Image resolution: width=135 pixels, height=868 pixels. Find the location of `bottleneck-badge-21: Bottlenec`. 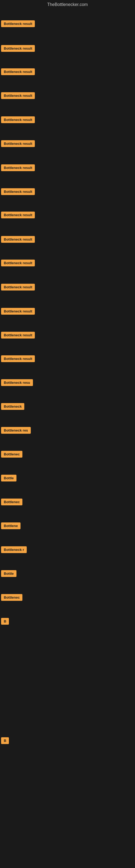

bottleneck-badge-21: Bottlenec is located at coordinates (12, 502).